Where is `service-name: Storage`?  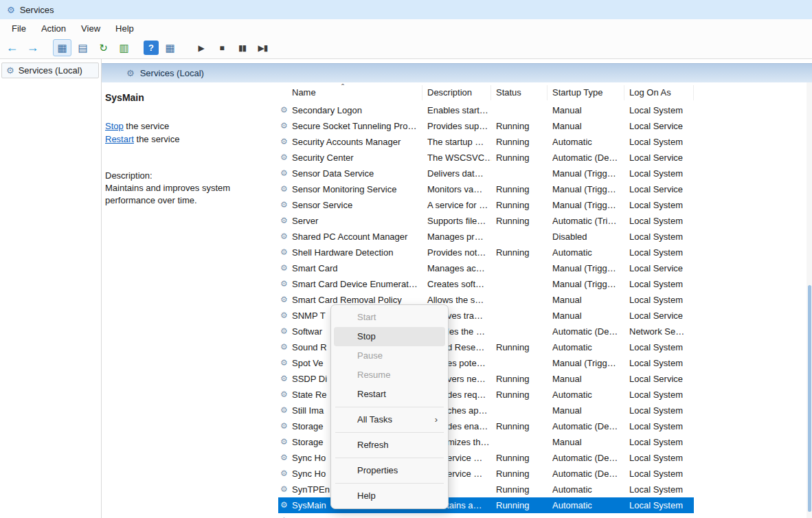 service-name: Storage is located at coordinates (308, 442).